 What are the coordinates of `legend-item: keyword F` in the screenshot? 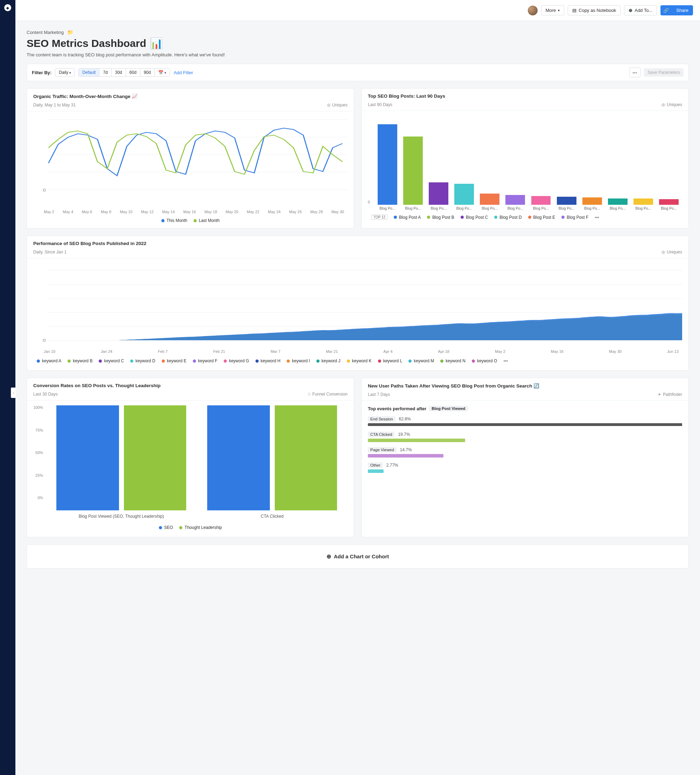 It's located at (205, 361).